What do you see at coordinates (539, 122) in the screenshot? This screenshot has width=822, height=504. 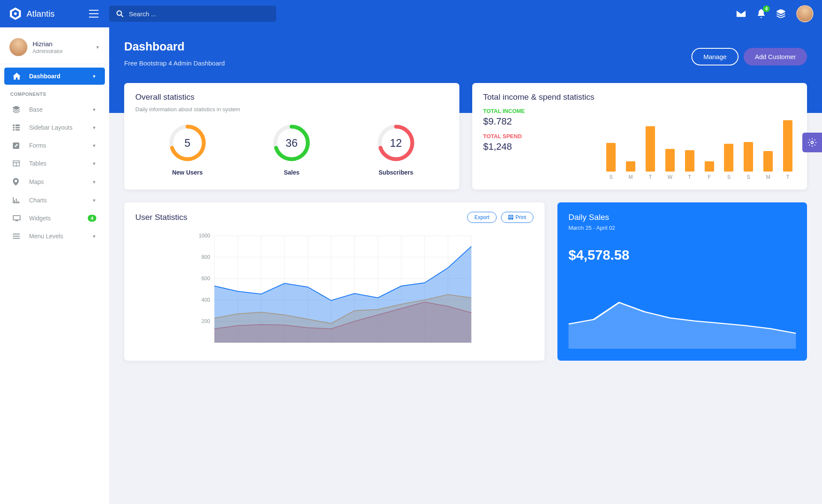 I see `income-value: $9.782` at bounding box center [539, 122].